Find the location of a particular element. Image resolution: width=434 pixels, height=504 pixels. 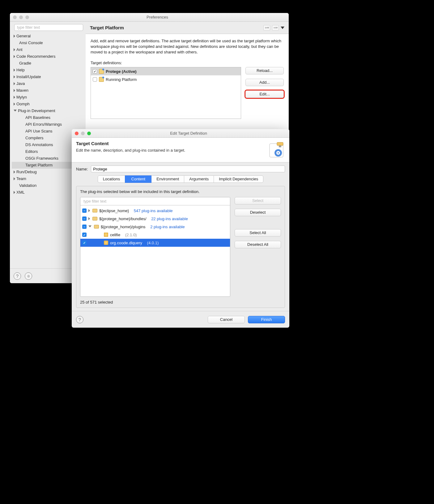

content-hint: The plug-ins selected below will be incl… is located at coordinates (181, 191).